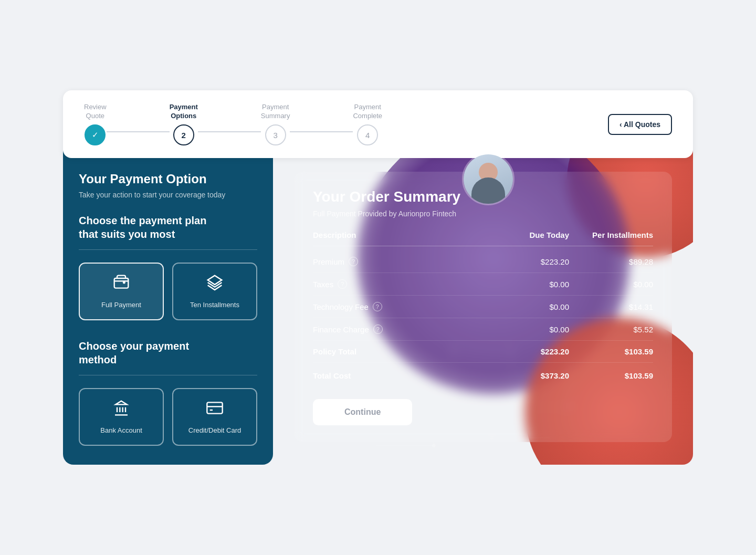 This screenshot has width=756, height=555. Describe the element at coordinates (640, 124) in the screenshot. I see `all-quotes-button: ‹ All Quotes` at that location.